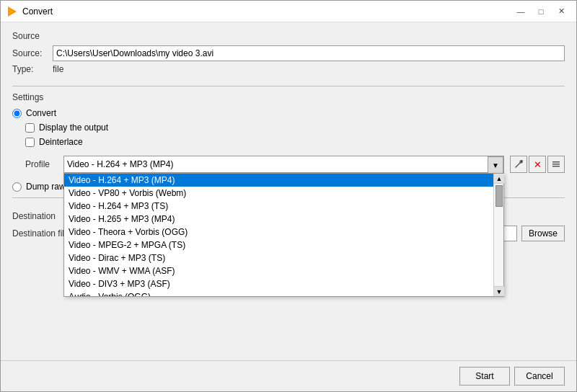 The image size is (577, 392). Describe the element at coordinates (288, 113) in the screenshot. I see `convert-radio-row: Convert` at that location.